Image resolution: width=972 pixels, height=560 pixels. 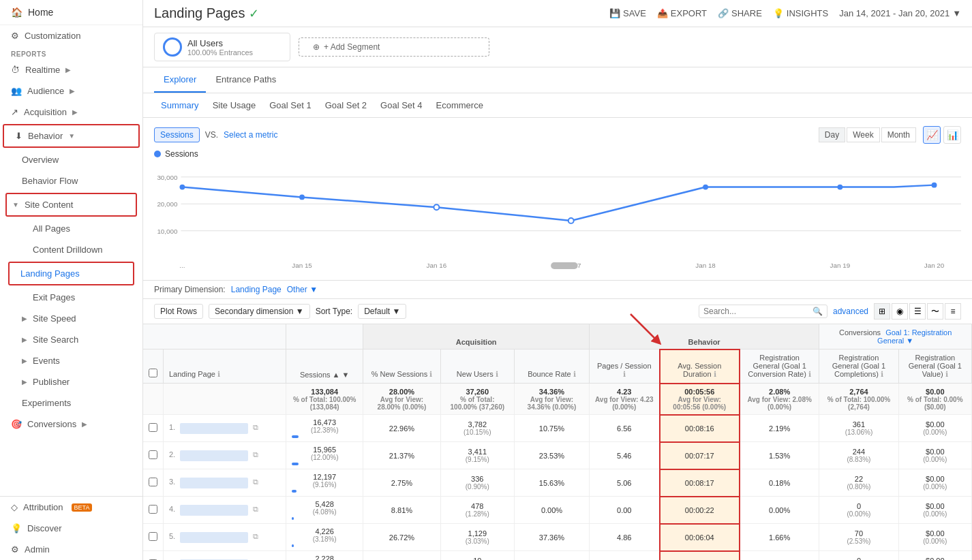 I want to click on time-btn-day: Day, so click(x=832, y=135).